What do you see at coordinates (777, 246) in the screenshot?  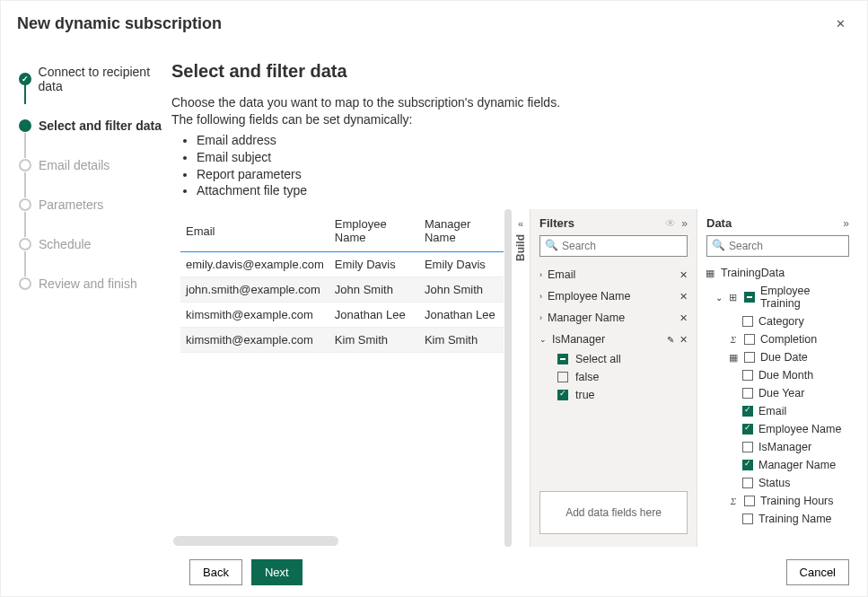 I see `data-search-input` at bounding box center [777, 246].